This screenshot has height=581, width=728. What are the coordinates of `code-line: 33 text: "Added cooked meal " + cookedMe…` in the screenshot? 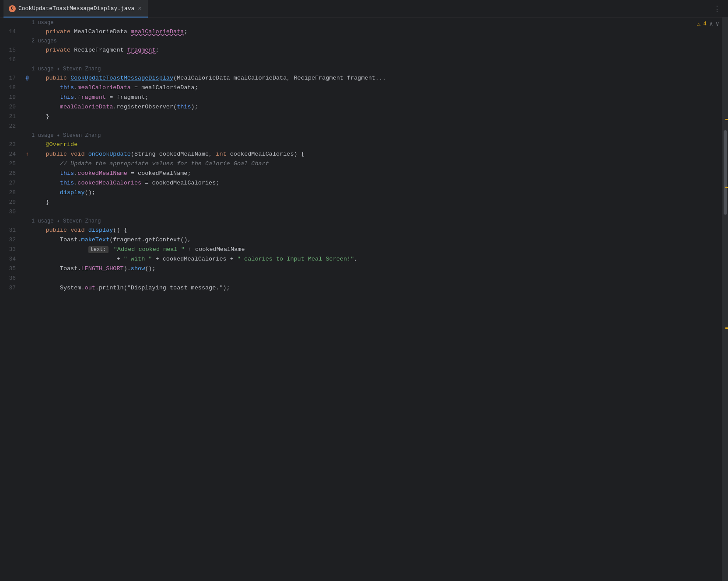 It's located at (361, 250).